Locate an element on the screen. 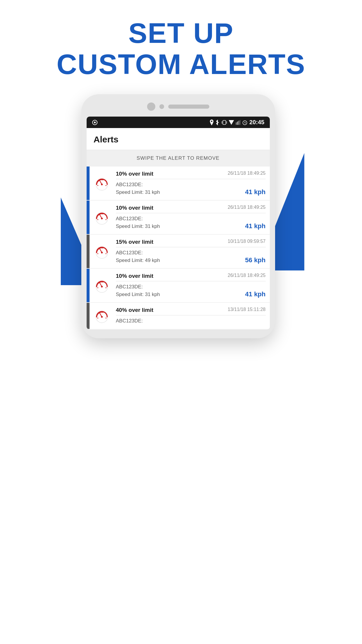 The image size is (362, 644). page-title-section: SET UP CUSTOM ALERTS is located at coordinates (181, 49).